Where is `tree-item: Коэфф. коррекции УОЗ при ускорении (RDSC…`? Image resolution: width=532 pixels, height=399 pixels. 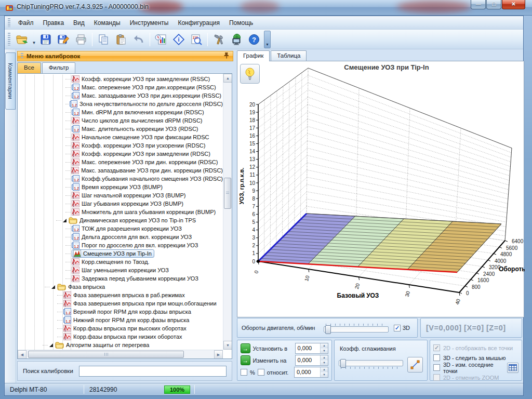 tree-item: Коэфф. коррекции УОЗ при ускорении (RDSC… is located at coordinates (121, 145).